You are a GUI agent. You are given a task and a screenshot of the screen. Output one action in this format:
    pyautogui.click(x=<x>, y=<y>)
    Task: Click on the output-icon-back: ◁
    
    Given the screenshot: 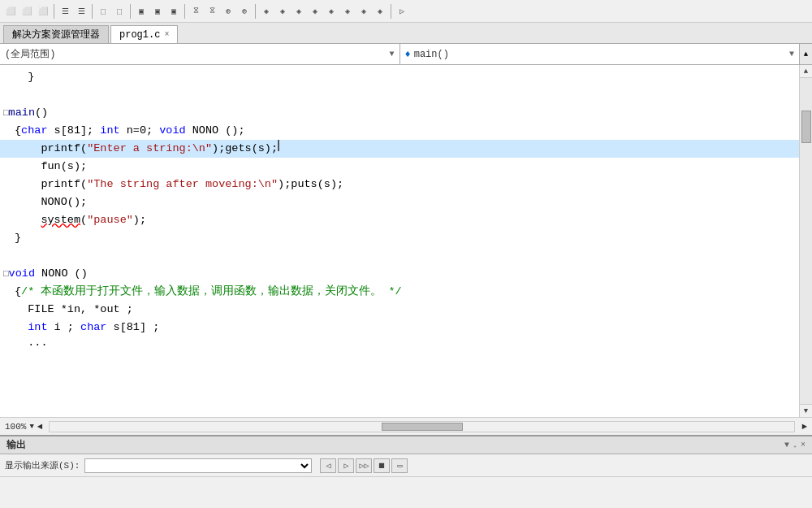 What is the action you would take?
    pyautogui.click(x=328, y=466)
    